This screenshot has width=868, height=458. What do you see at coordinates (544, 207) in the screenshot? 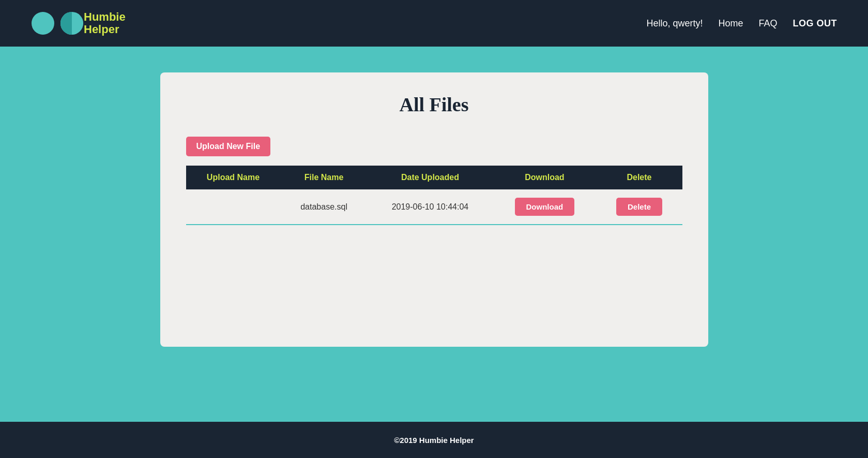
I see `cell-download: Download` at bounding box center [544, 207].